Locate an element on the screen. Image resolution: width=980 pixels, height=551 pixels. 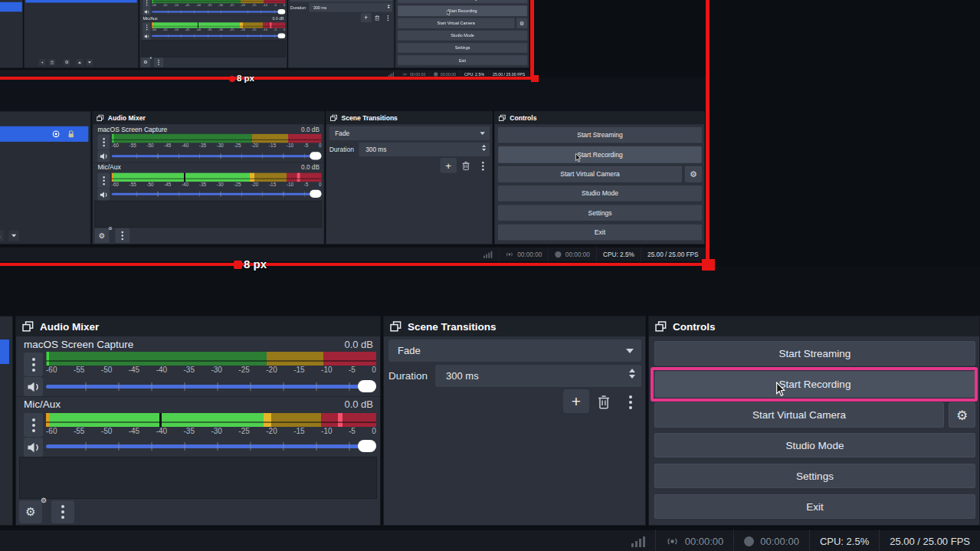
meter-scale: -60-55-50-45-40-35-30-25-20-15-10-50 is located at coordinates (211, 370).